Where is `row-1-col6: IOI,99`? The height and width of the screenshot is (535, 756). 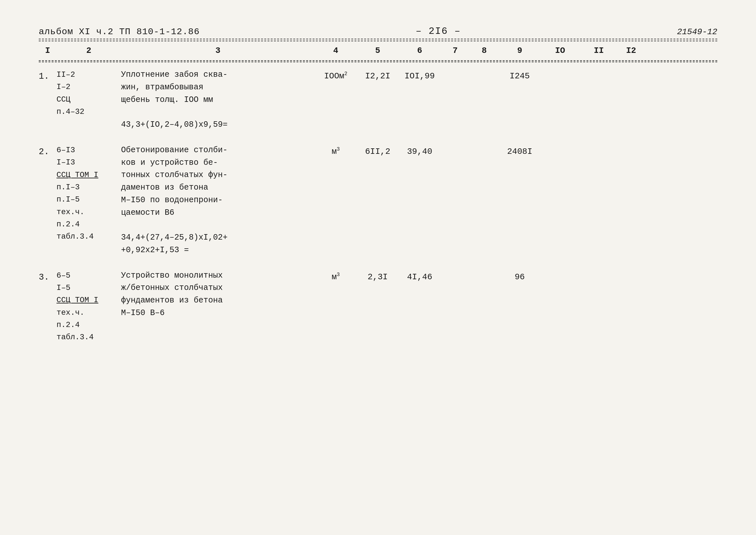
row-1-col6: IOI,99 is located at coordinates (419, 76).